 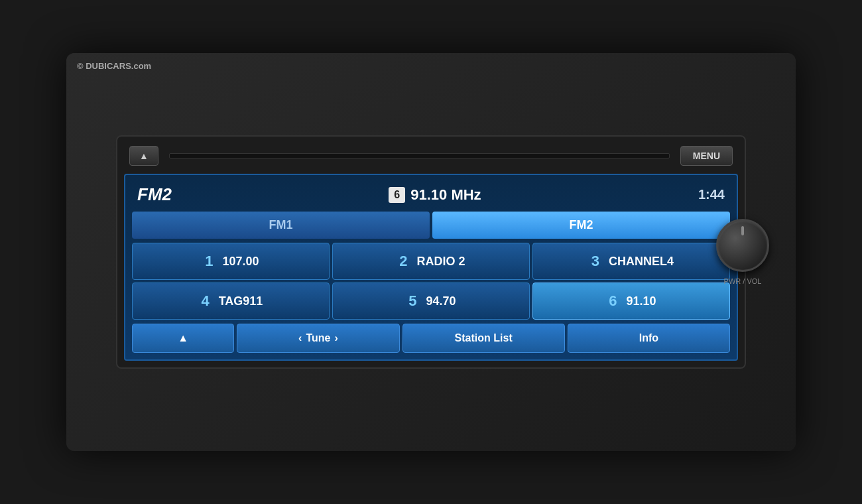 What do you see at coordinates (206, 301) in the screenshot?
I see `preset-4-num: 4` at bounding box center [206, 301].